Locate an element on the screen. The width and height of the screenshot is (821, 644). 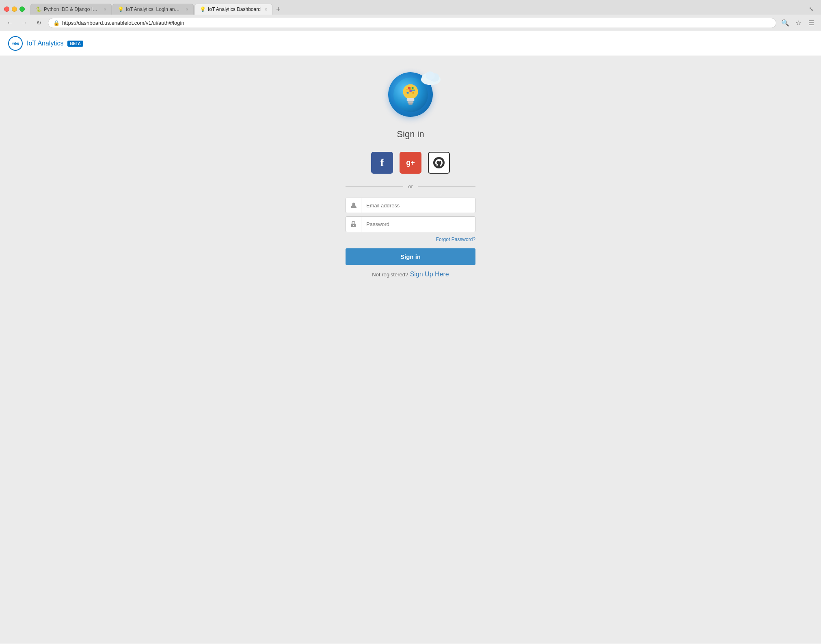
toolbar-right: 🔍 ☆ ☰ is located at coordinates (798, 23).